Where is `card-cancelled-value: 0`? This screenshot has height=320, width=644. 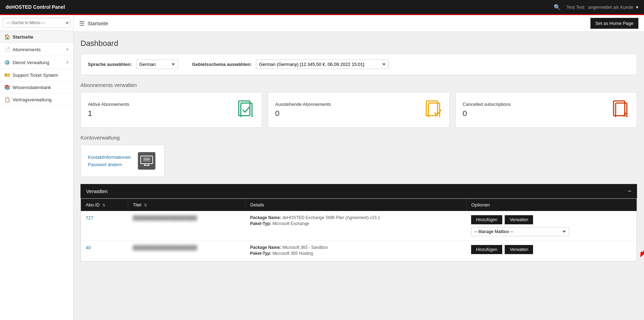
card-cancelled-value: 0 is located at coordinates (486, 114).